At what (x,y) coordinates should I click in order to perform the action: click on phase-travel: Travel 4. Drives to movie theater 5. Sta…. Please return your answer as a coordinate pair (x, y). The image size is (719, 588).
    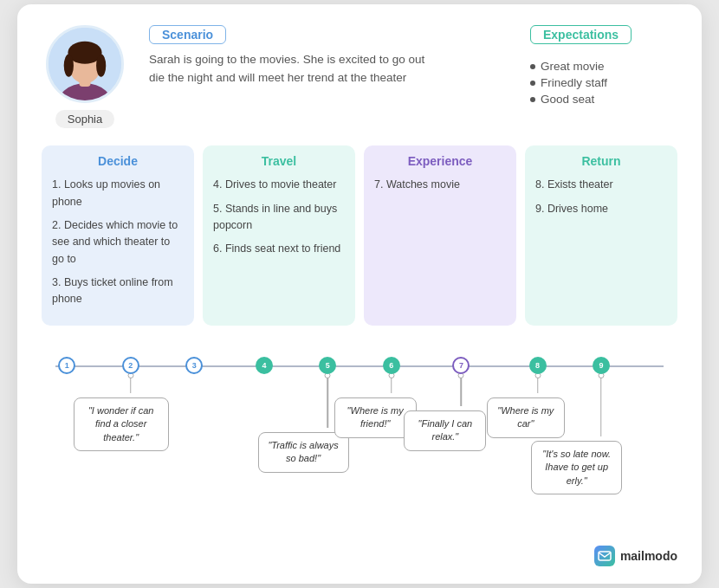
    Looking at the image, I should click on (279, 236).